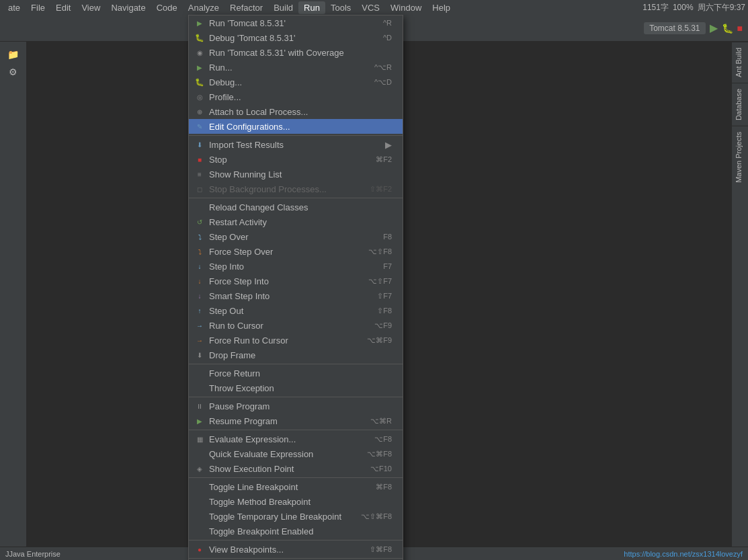 The height and width of the screenshot is (560, 748). I want to click on menu-toggle-bp-enabled: Toggle Breakpoint Enabled, so click(296, 531).